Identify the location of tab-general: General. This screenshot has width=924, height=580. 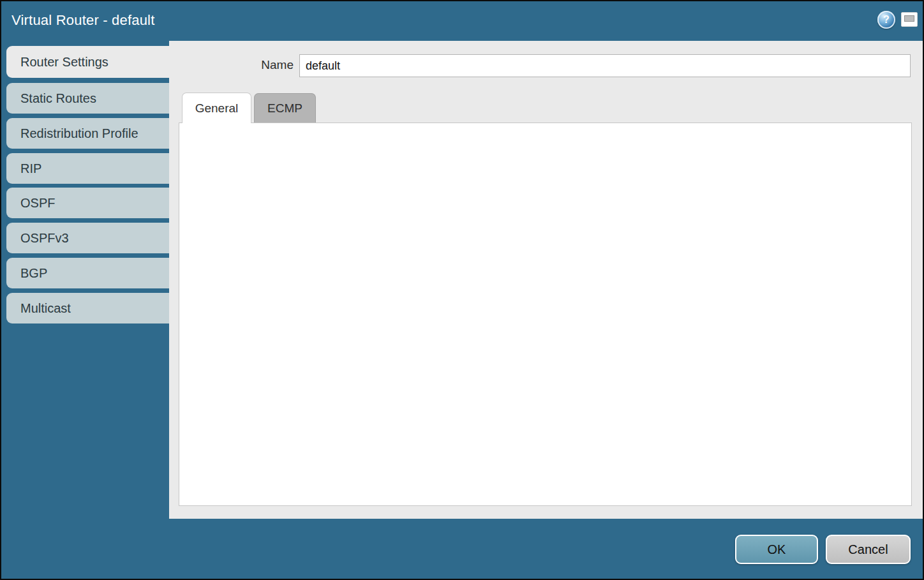
(217, 108).